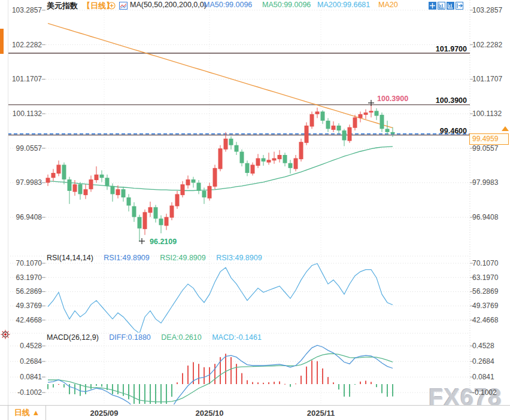 The width and height of the screenshot is (510, 420). What do you see at coordinates (388, 5) in the screenshot?
I see `ma20-label: MA20` at bounding box center [388, 5].